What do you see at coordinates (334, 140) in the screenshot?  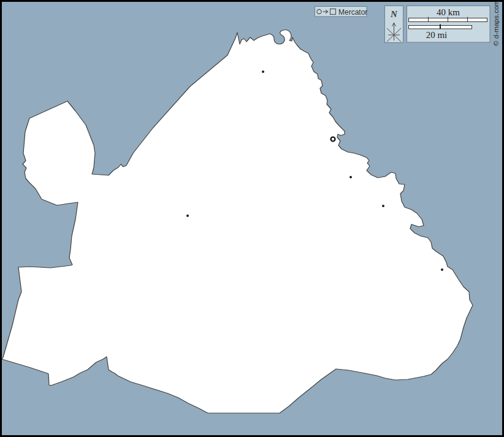 I see `capital-city-marker` at bounding box center [334, 140].